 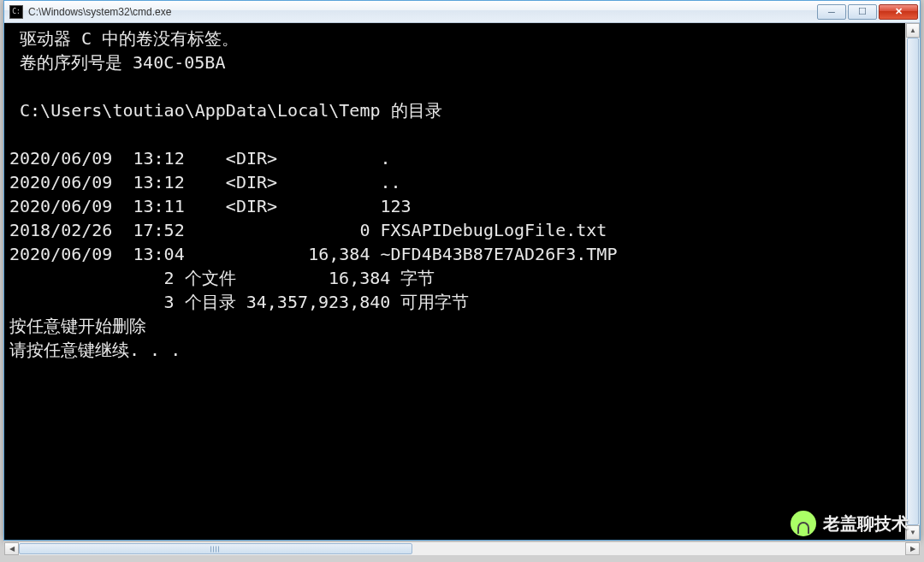 What do you see at coordinates (99, 12) in the screenshot?
I see `window-title: C:\Windows\system32\cmd.exe` at bounding box center [99, 12].